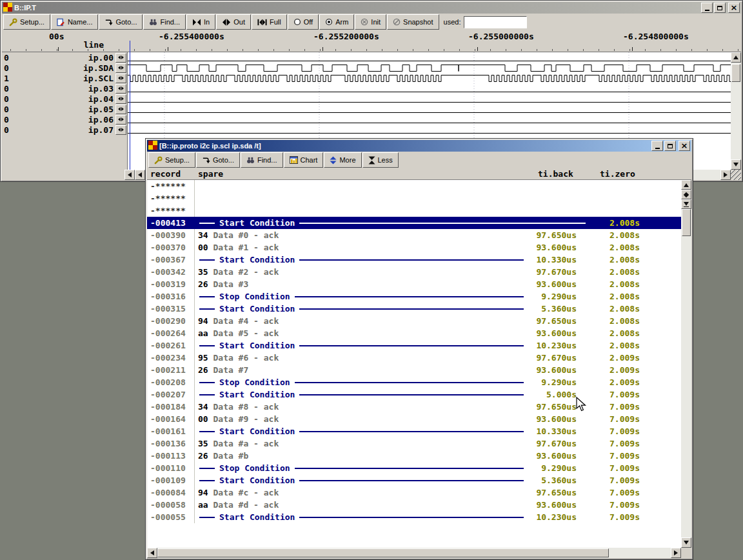 The height and width of the screenshot is (560, 743). Describe the element at coordinates (736, 73) in the screenshot. I see `vscroll-thumb` at that location.